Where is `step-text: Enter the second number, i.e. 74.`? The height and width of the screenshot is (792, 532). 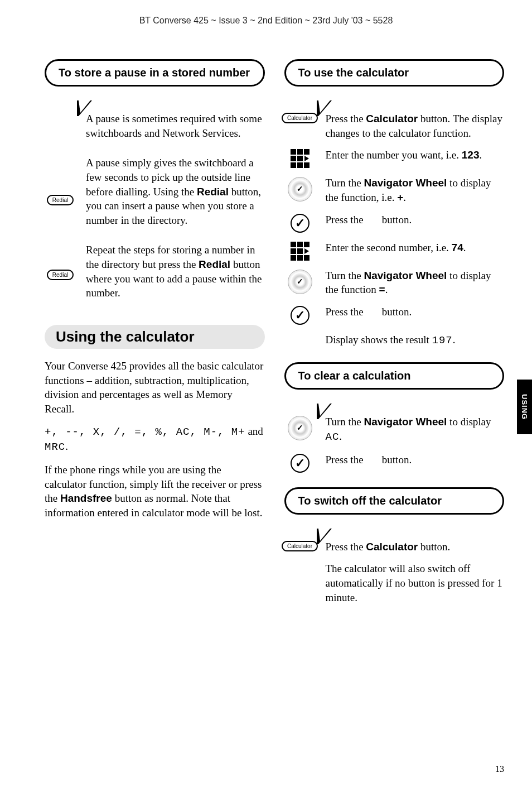
step-text: Enter the second number, i.e. 74. is located at coordinates (415, 248).